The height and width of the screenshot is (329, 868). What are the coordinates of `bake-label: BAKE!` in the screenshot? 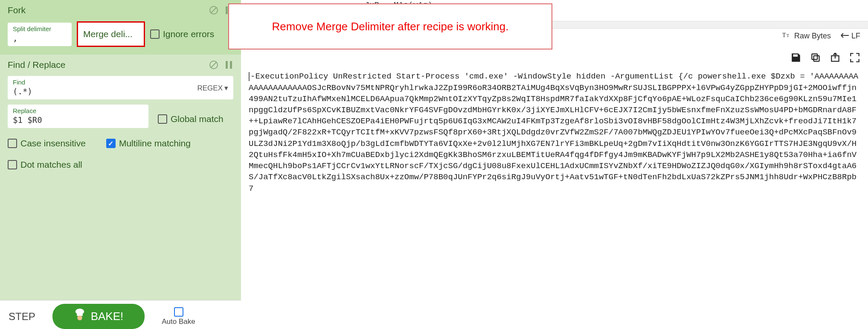 It's located at (107, 317).